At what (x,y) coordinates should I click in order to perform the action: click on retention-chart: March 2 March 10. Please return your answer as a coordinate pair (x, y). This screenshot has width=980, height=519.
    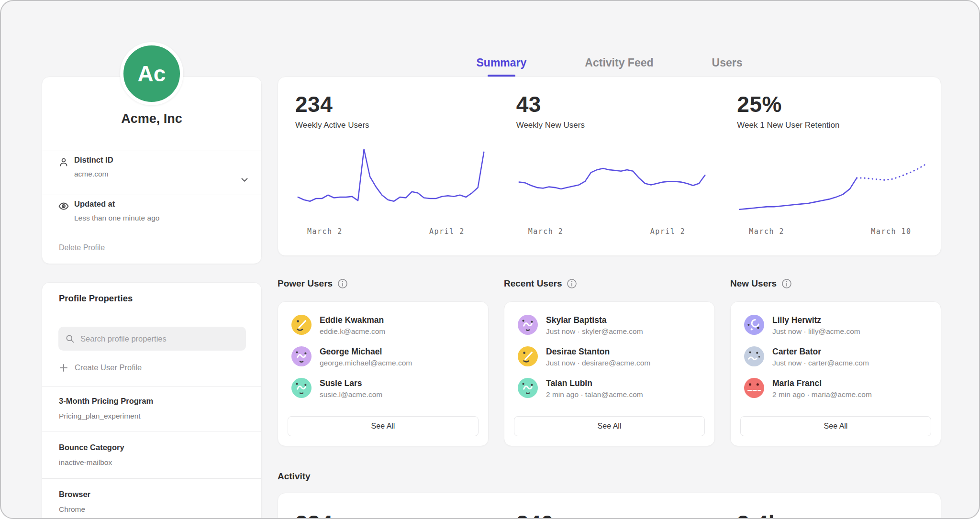
    Looking at the image, I should click on (833, 192).